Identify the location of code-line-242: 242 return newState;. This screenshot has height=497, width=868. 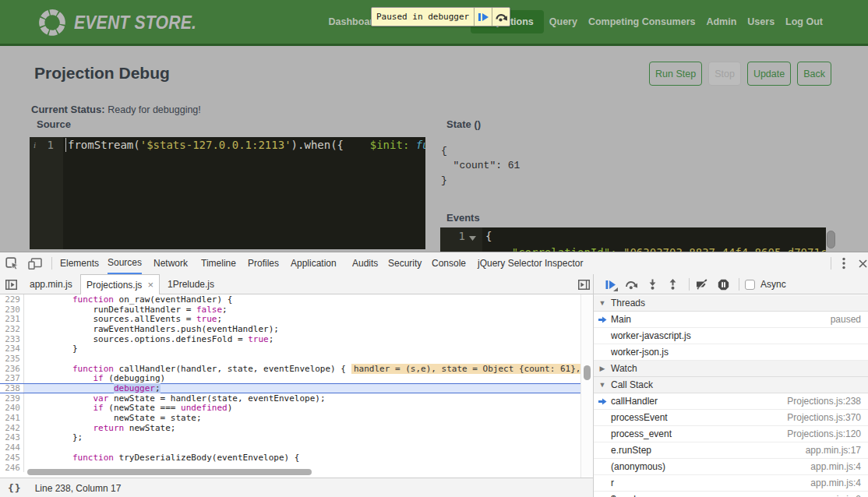
(290, 428).